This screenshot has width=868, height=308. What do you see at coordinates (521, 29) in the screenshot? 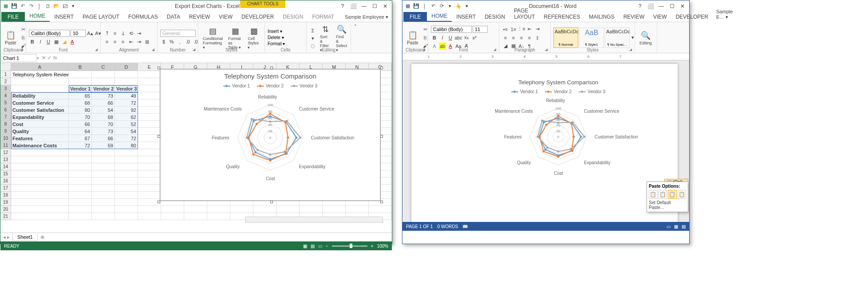
I see `multilevel-list-icon: ⋮≡` at bounding box center [521, 29].